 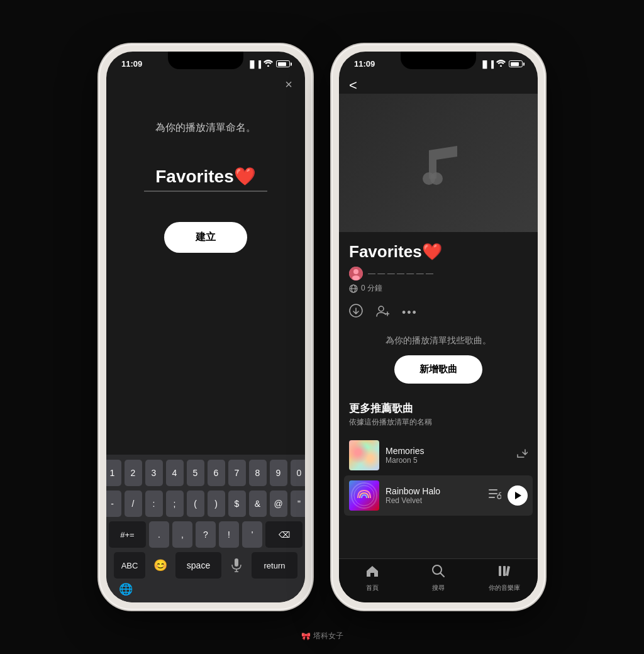 What do you see at coordinates (448, 460) in the screenshot?
I see `song-artist-memories: Maroon 5` at bounding box center [448, 460].